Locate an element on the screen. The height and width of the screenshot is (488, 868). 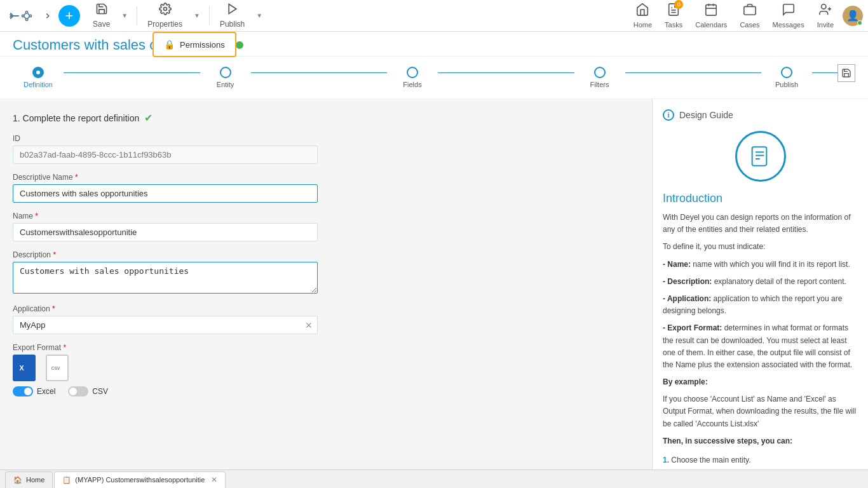
csv-toggle-label: CSV is located at coordinates (100, 391).